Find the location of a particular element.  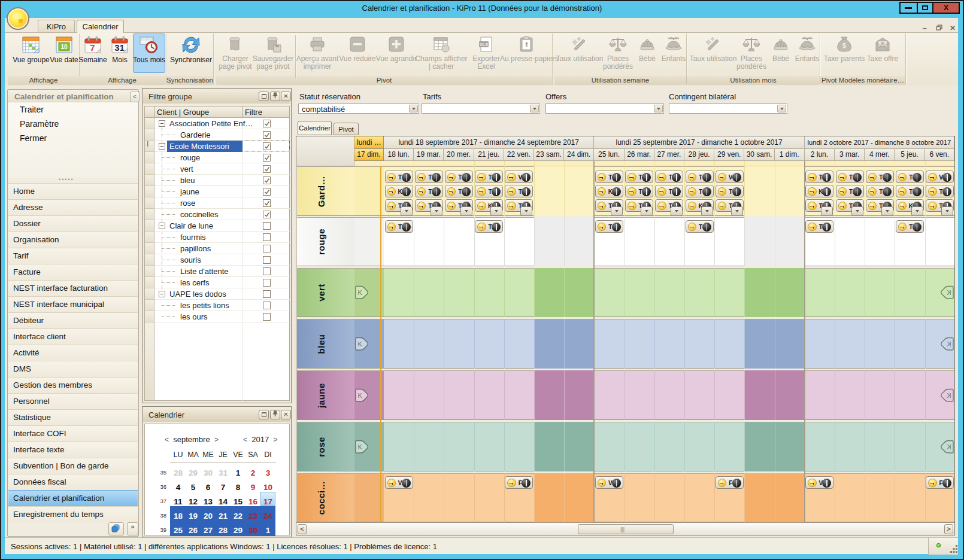

svg-text: XLS is located at coordinates (484, 44).